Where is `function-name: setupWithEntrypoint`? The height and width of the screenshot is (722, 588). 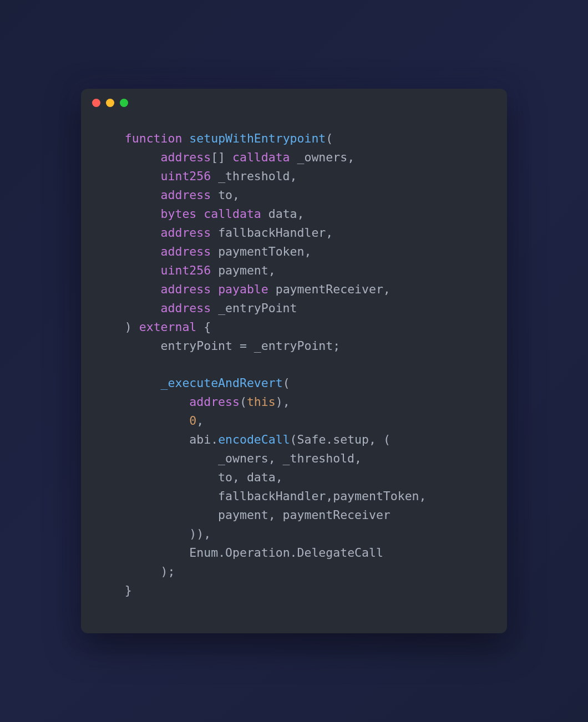
function-name: setupWithEntrypoint is located at coordinates (257, 139).